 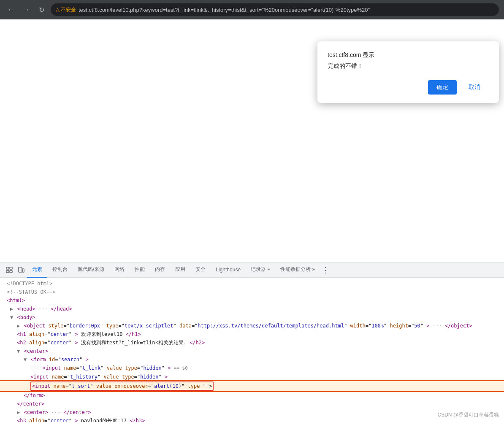 What do you see at coordinates (252, 10) in the screenshot?
I see `browser-toolbar: ← → ↻ △ 不安全 test.ctf8.com/level10.php?ke…` at bounding box center [252, 10].